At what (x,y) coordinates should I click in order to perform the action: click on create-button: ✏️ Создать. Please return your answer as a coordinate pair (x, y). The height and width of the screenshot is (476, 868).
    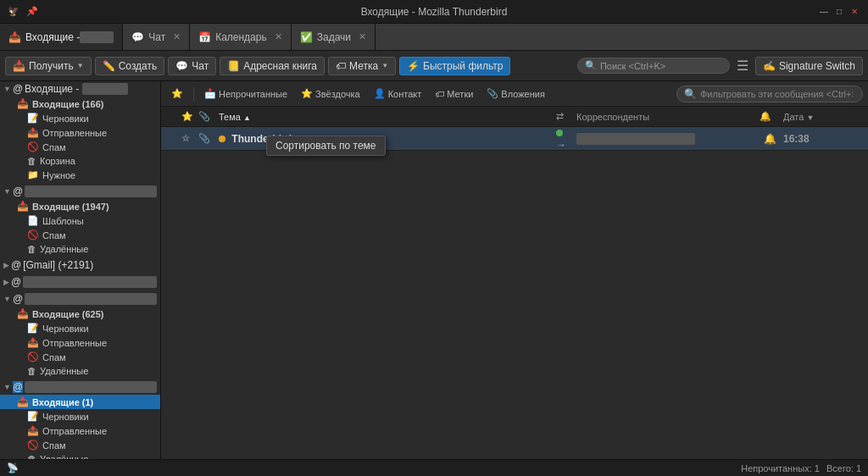
    Looking at the image, I should click on (131, 66).